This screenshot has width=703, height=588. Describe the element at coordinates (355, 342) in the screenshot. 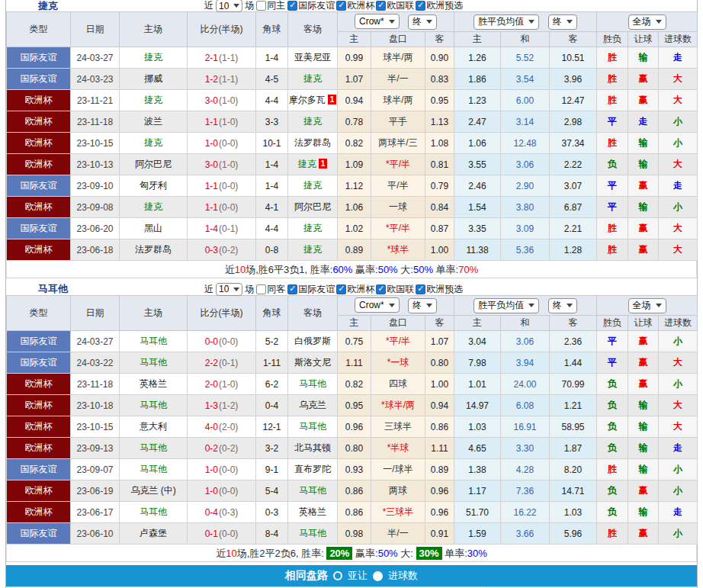

I see `odds-home-cell: 0.75` at that location.